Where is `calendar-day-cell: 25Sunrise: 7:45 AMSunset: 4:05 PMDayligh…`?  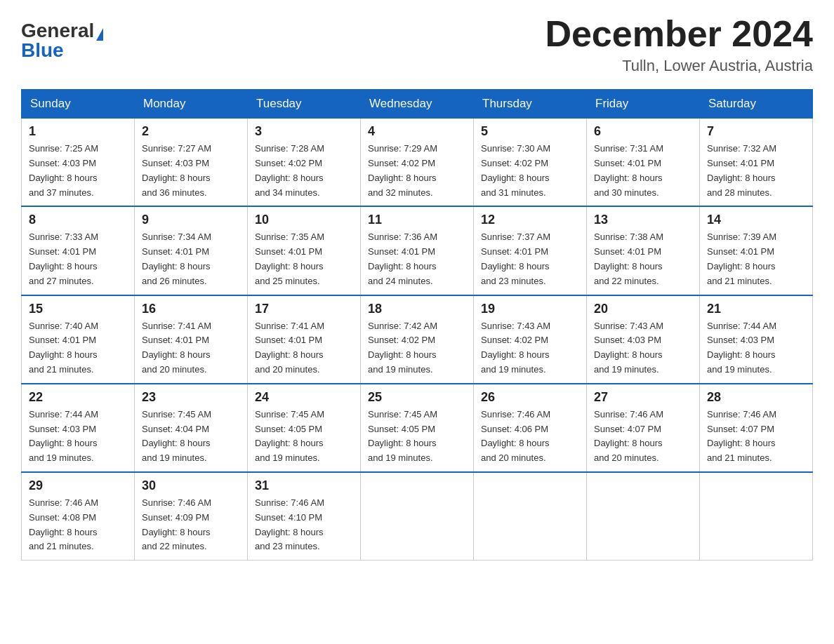
calendar-day-cell: 25Sunrise: 7:45 AMSunset: 4:05 PMDayligh… is located at coordinates (417, 428).